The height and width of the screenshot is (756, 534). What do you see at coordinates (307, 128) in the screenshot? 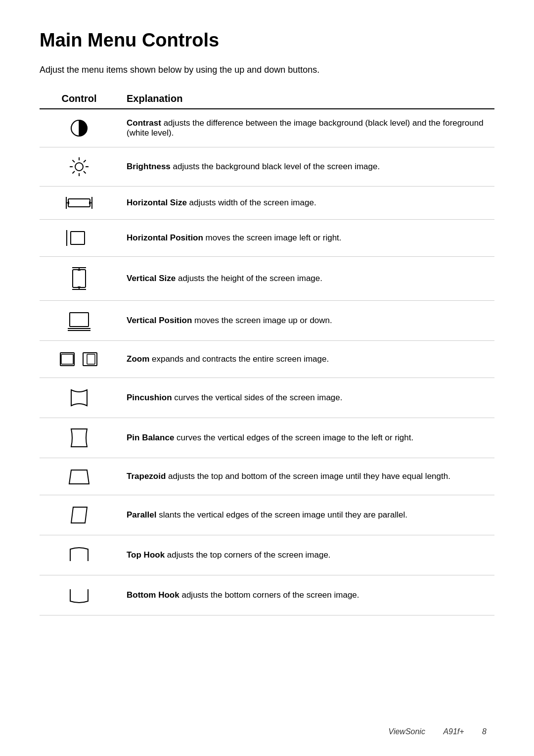
I see `explanation-cell-contrast: Contrast adjusts the difference between …` at bounding box center [307, 128].